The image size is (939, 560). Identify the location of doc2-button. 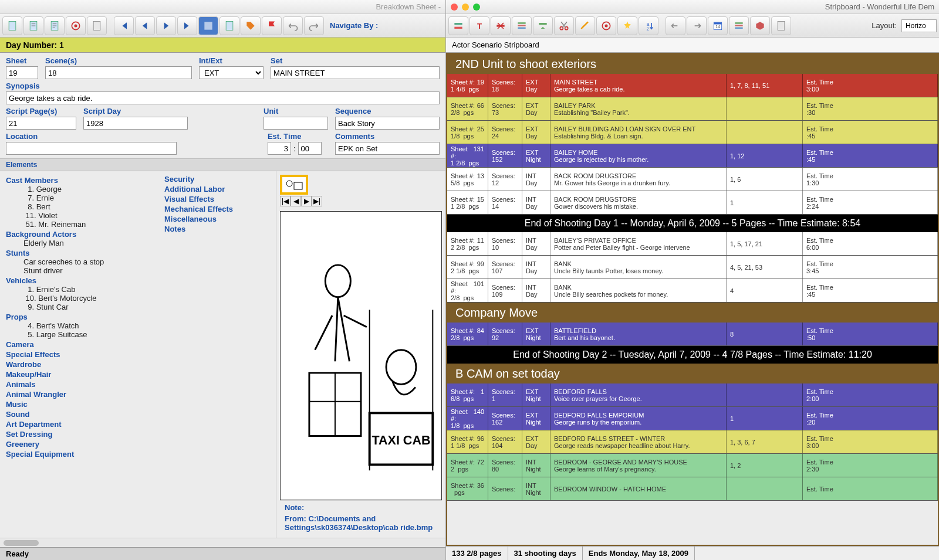
(33, 26).